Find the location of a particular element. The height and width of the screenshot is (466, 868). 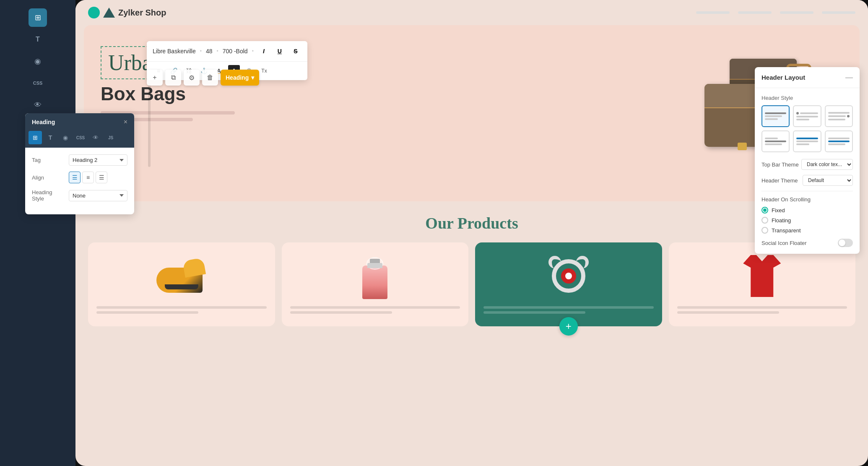

toolbar-font-family: Libre Baskerville is located at coordinates (174, 51).